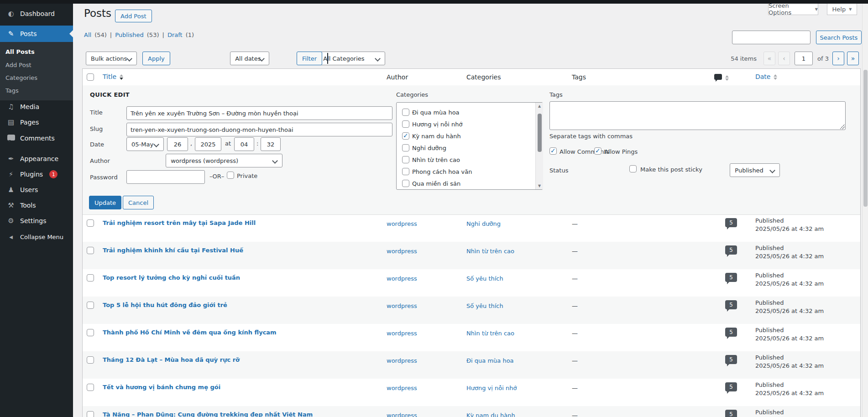 This screenshot has height=417, width=868. What do you see at coordinates (113, 77) in the screenshot?
I see `sort-by-title-header: Title` at bounding box center [113, 77].